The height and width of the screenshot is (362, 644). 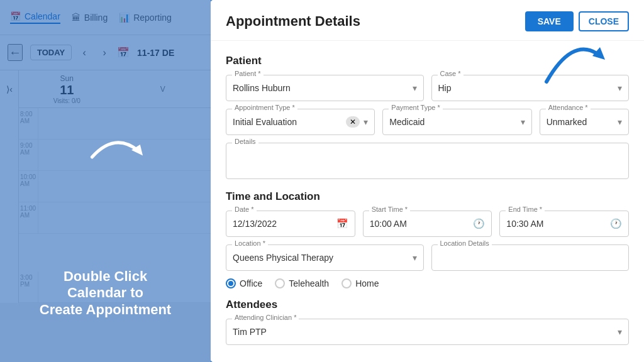 I want to click on clinician-row: Attending Clinician * Tim PTP ▾, so click(x=428, y=332).